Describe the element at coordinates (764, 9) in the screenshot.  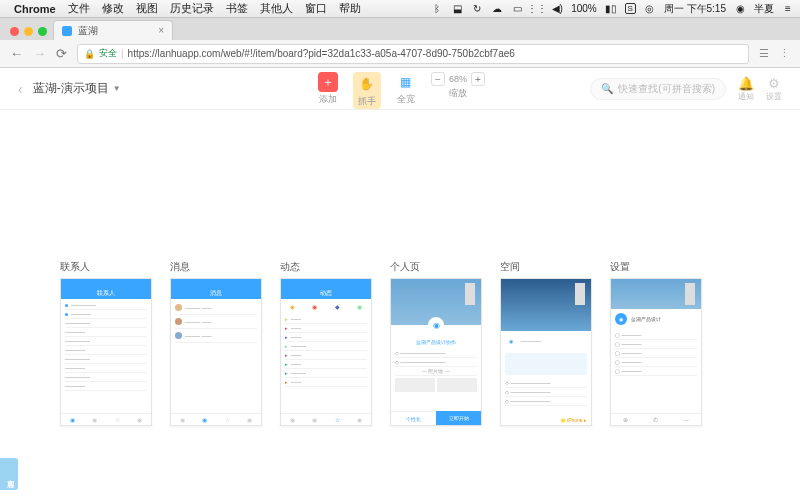
I see `menubar-user: 半夏` at that location.